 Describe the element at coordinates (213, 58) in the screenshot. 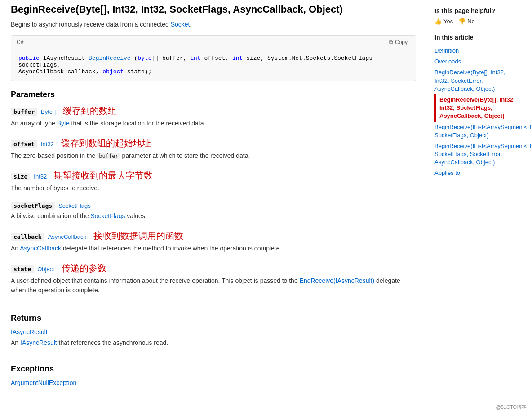

I see `code-block: C# ⧉ Copy public IAsyncResult BeginRecei…` at that location.